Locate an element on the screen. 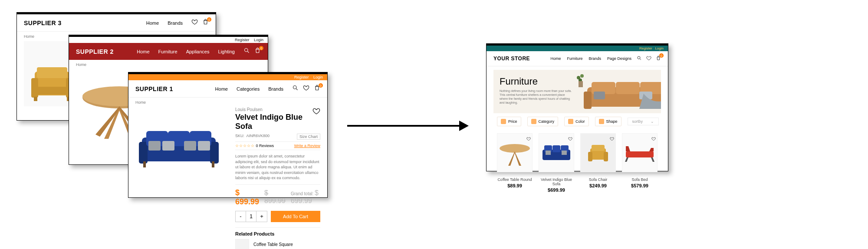  category-icon is located at coordinates (534, 121).